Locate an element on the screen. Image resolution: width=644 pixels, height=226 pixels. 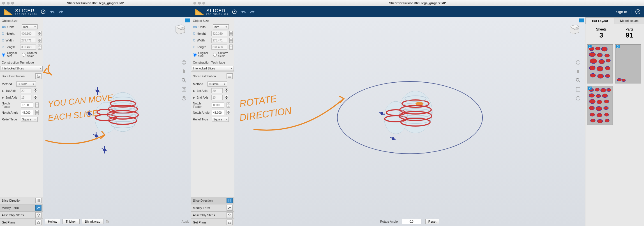
modify-form-button is located at coordinates (230, 208).